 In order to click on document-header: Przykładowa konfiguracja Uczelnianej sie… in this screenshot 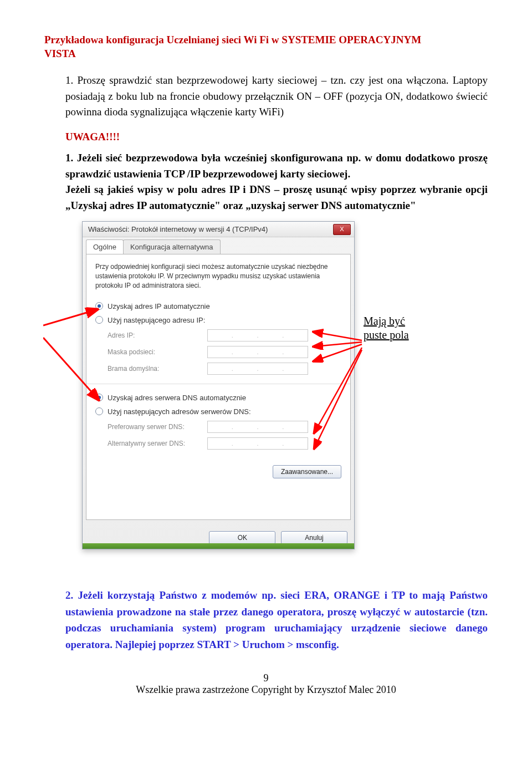, I will do `click(266, 47)`.